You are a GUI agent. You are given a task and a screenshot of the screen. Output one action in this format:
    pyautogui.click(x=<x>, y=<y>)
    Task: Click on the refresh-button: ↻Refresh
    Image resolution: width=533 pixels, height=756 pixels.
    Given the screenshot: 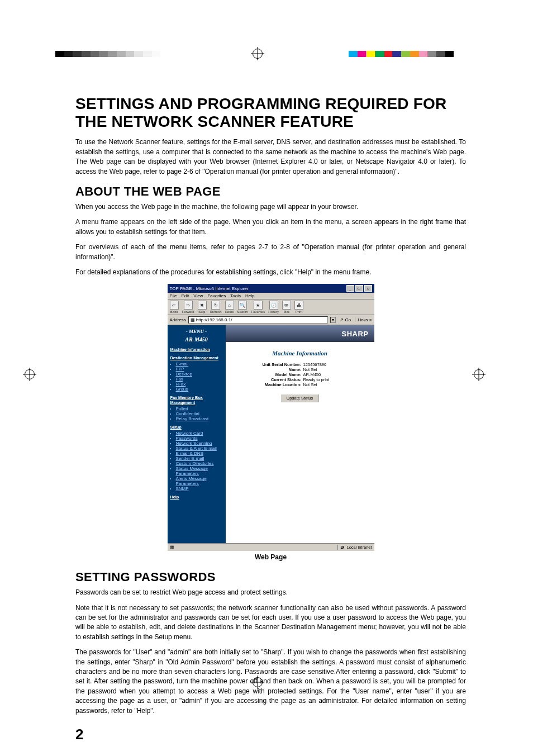 What is the action you would take?
    pyautogui.click(x=216, y=307)
    